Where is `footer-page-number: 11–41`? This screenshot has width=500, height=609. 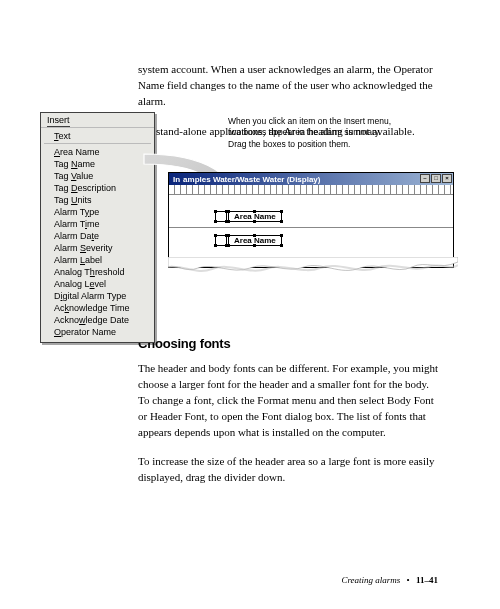 footer-page-number: 11–41 is located at coordinates (427, 580).